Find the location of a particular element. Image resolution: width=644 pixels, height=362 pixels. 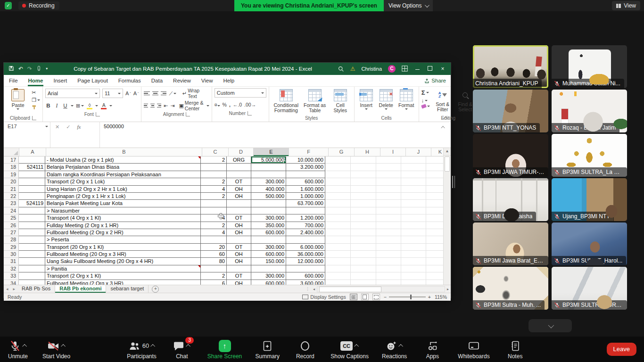

cell-C30: 60 is located at coordinates (214, 255).